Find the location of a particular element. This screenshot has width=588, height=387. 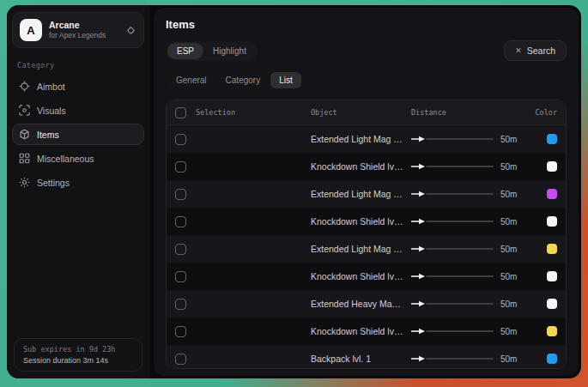

table-row: Extended Heavy Mag Level 1 50m is located at coordinates (366, 304).